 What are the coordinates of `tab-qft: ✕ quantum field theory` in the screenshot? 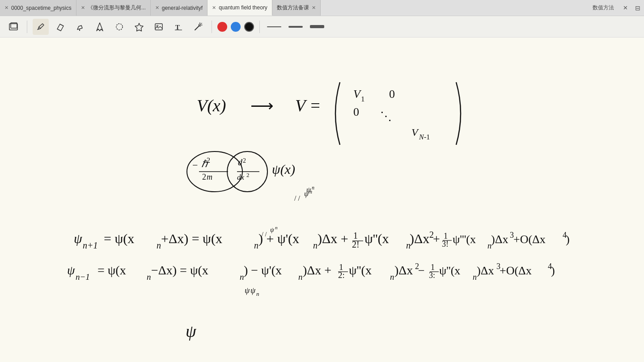 It's located at (240, 8).